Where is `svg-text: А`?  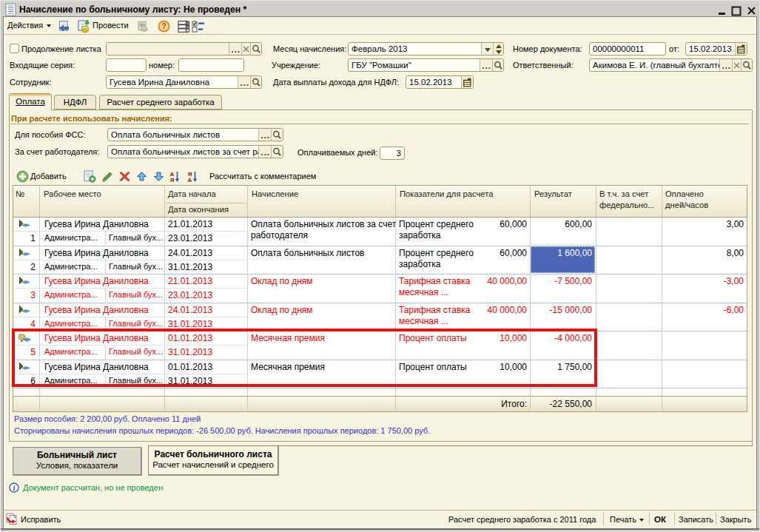
svg-text: А is located at coordinates (190, 180).